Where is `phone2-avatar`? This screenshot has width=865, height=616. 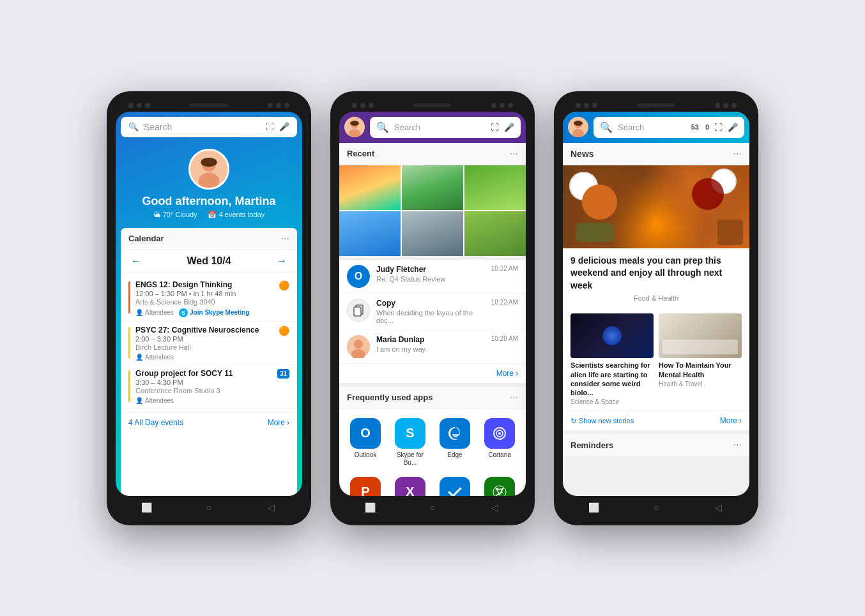 phone2-avatar is located at coordinates (355, 127).